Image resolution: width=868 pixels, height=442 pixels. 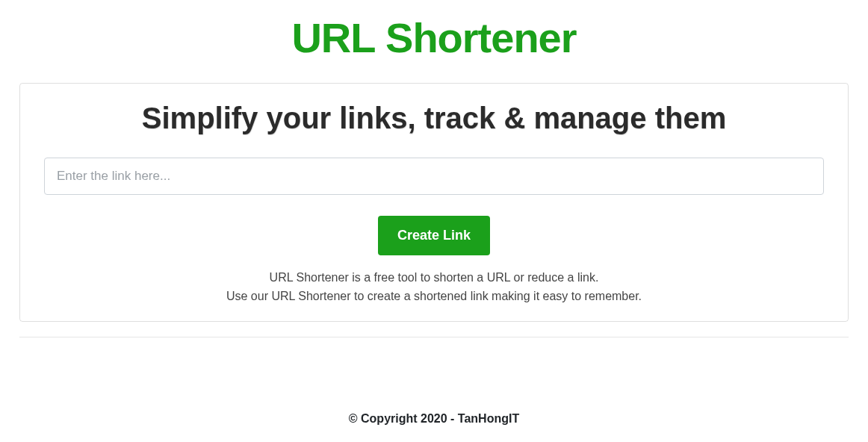 I want to click on footer-copyright: © Copyright 2020 - TanHongIT, so click(x=434, y=426).